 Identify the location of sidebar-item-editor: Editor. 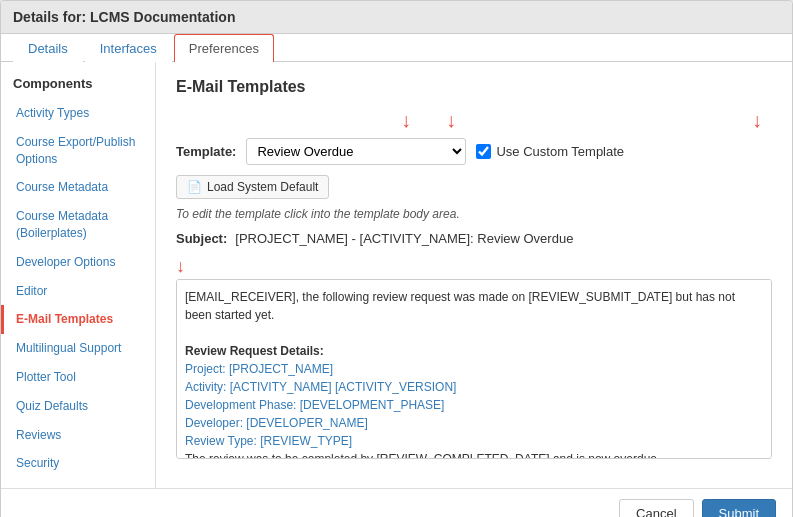
(78, 292).